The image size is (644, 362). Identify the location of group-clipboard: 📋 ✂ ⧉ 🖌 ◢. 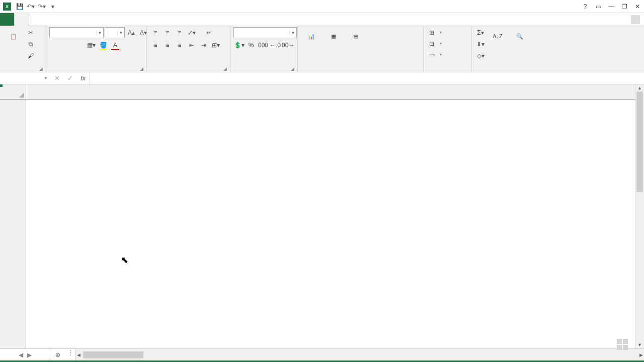
(23, 49).